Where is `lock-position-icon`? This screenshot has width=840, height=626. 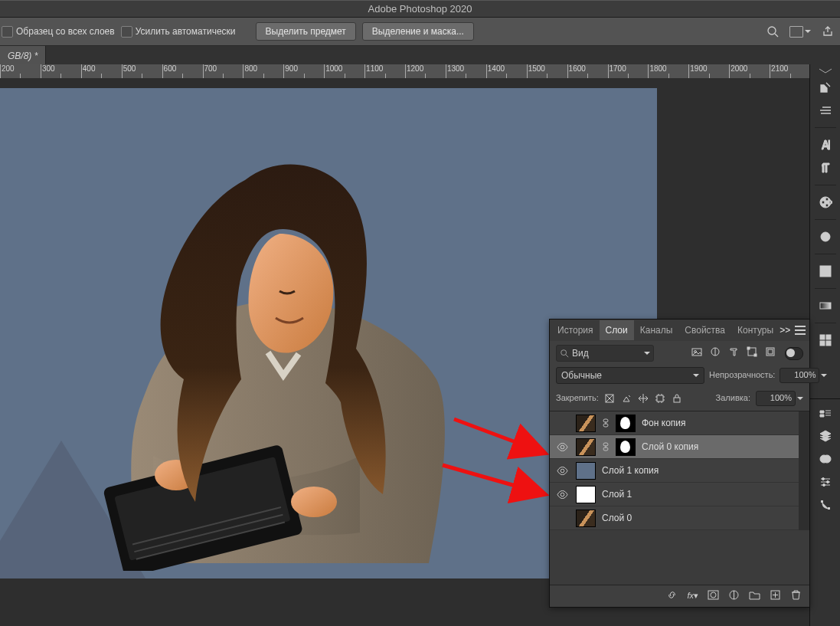
lock-position-icon is located at coordinates (643, 398).